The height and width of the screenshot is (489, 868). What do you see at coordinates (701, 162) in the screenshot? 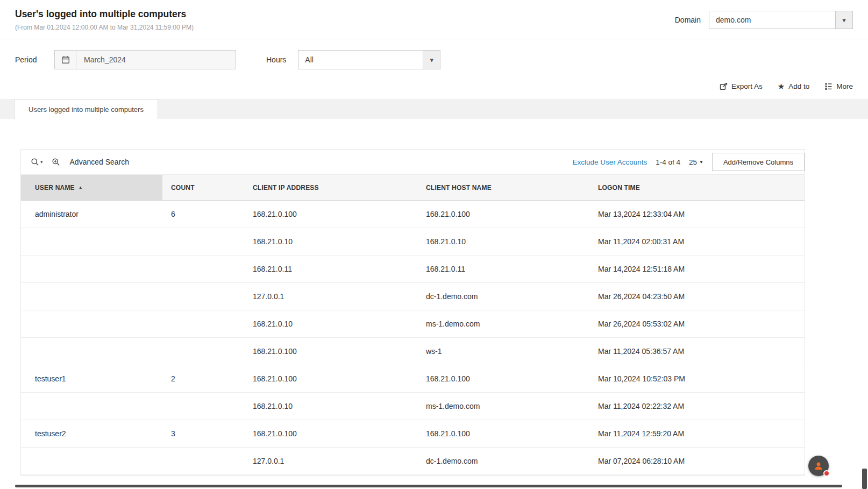
I see `caret-down-icon: ▼` at bounding box center [701, 162].